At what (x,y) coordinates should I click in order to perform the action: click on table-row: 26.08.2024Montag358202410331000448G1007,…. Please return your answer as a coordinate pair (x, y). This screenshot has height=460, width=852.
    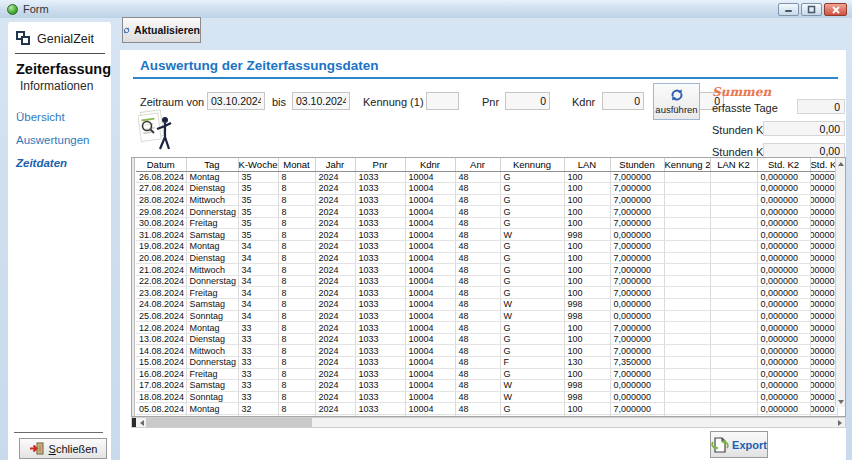
    Looking at the image, I should click on (486, 177).